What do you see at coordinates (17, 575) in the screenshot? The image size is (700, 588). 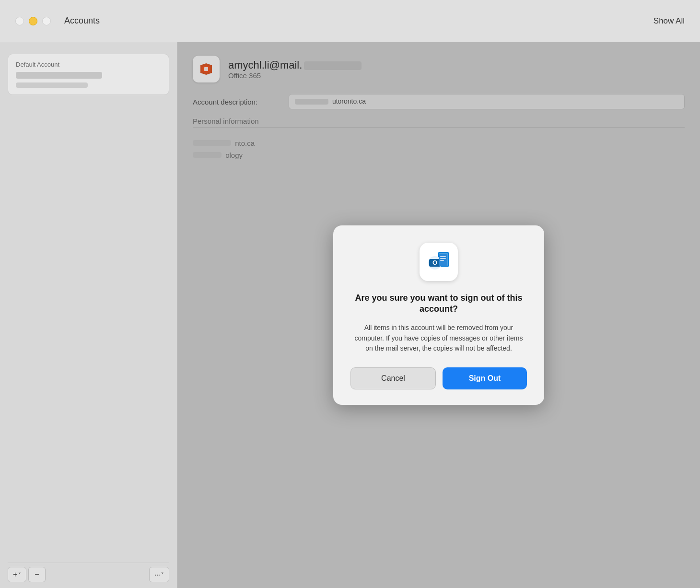 I see `add-account-button: + ˅` at bounding box center [17, 575].